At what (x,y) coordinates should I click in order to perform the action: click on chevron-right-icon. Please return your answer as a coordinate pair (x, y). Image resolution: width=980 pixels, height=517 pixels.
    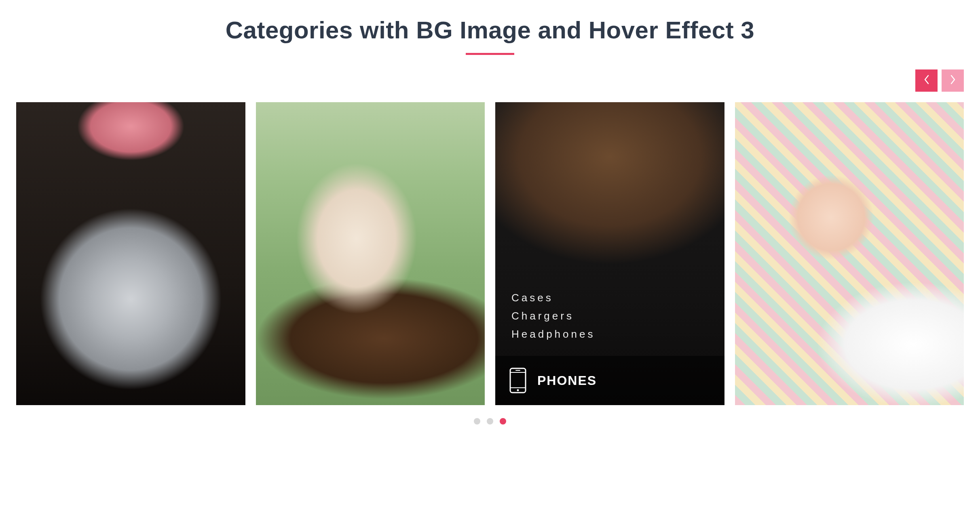
    Looking at the image, I should click on (953, 81).